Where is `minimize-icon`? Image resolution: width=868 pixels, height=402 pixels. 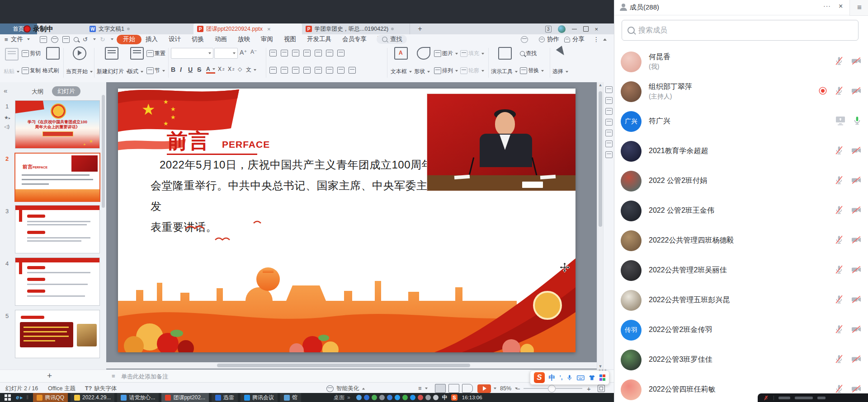
minimize-icon is located at coordinates (574, 29).